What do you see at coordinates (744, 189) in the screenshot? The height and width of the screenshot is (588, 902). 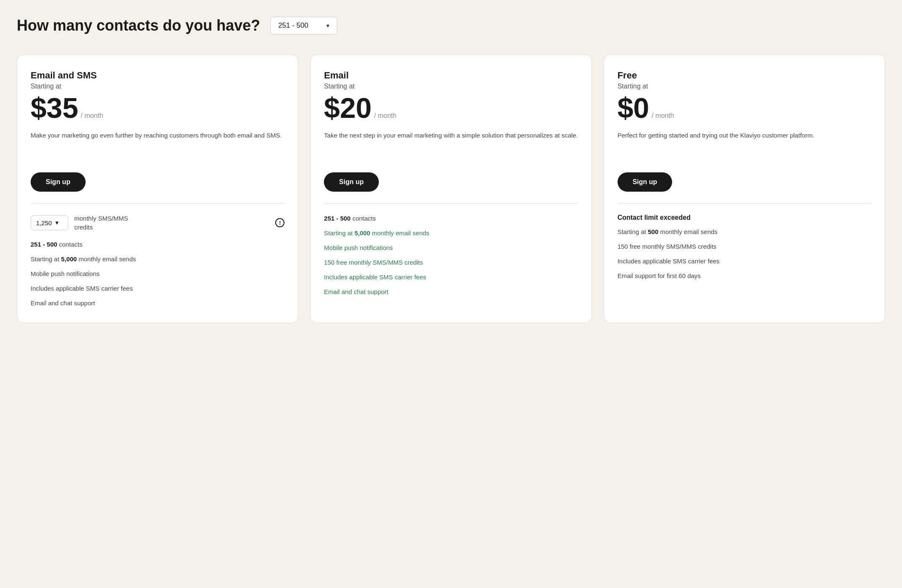 I see `plan-card-free: Free Starting at $0 / month Perfect for …` at bounding box center [744, 189].